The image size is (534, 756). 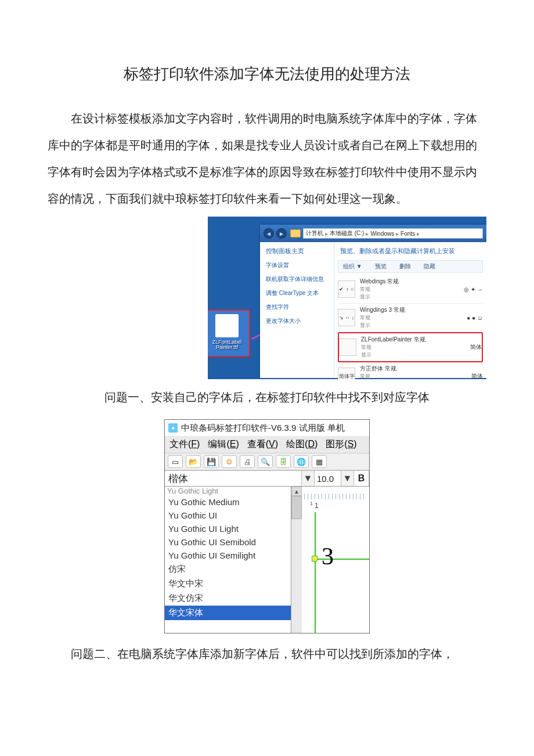 I want to click on file-label: ZLFontLabel Painter.ttf, so click(x=229, y=345).